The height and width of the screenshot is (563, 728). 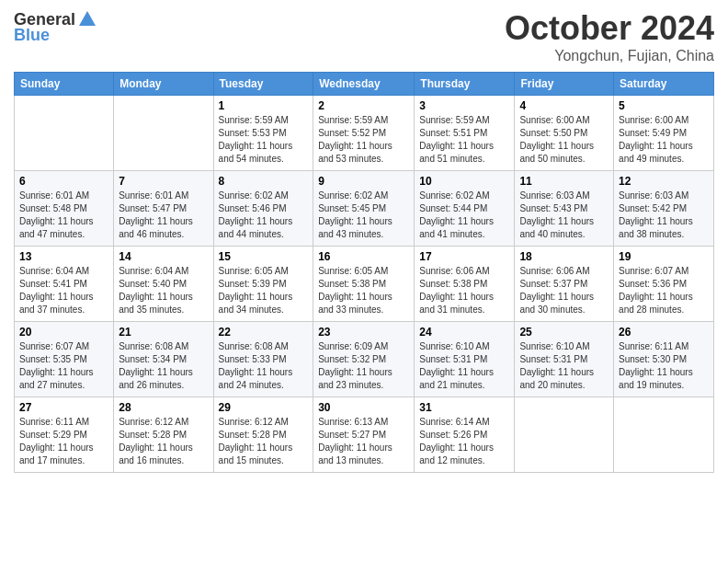 What do you see at coordinates (664, 140) in the screenshot?
I see `day-info: Sunrise: 6:00 AM Sunset: 5:49 PM Dayligh…` at bounding box center [664, 140].